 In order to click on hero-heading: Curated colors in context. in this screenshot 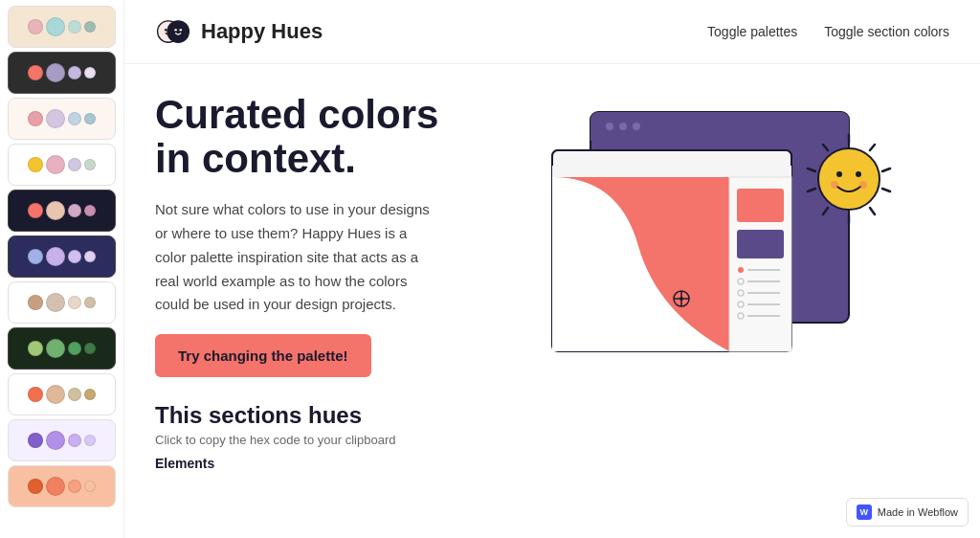, I will do `click(308, 137)`.